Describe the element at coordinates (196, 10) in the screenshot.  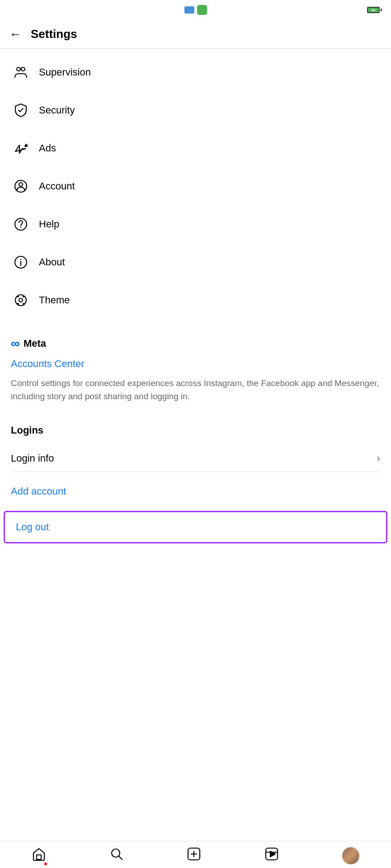
I see `status-icons` at that location.